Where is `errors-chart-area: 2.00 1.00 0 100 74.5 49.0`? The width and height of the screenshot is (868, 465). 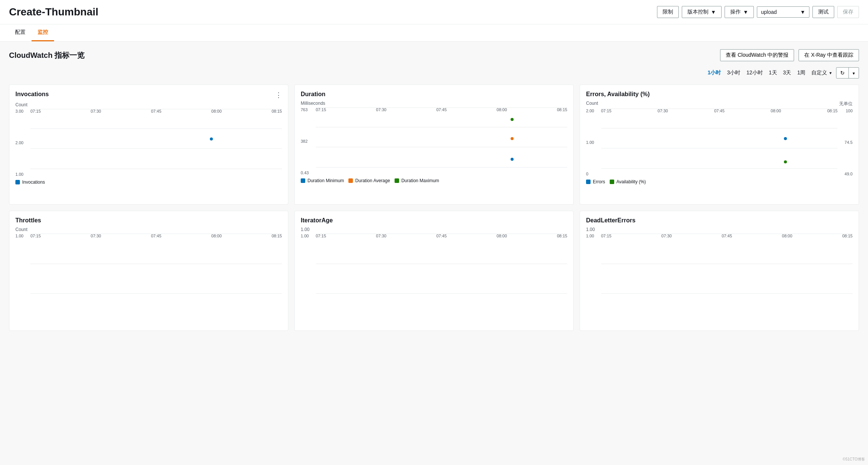
errors-chart-area: 2.00 1.00 0 100 74.5 49.0 is located at coordinates (719, 142).